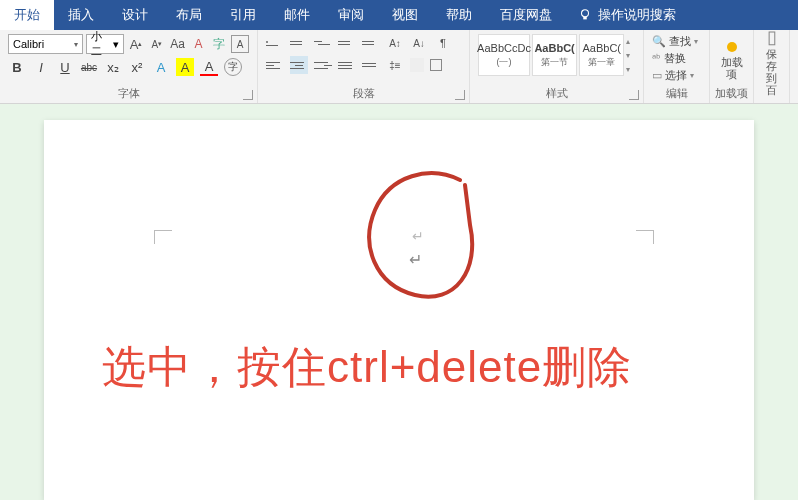 The height and width of the screenshot is (500, 798). Describe the element at coordinates (129, 66) in the screenshot. I see `group-font: Calibri▾ 小二▾ A▴ A▾ Aa A 字 A B I U abc x₂…` at that location.